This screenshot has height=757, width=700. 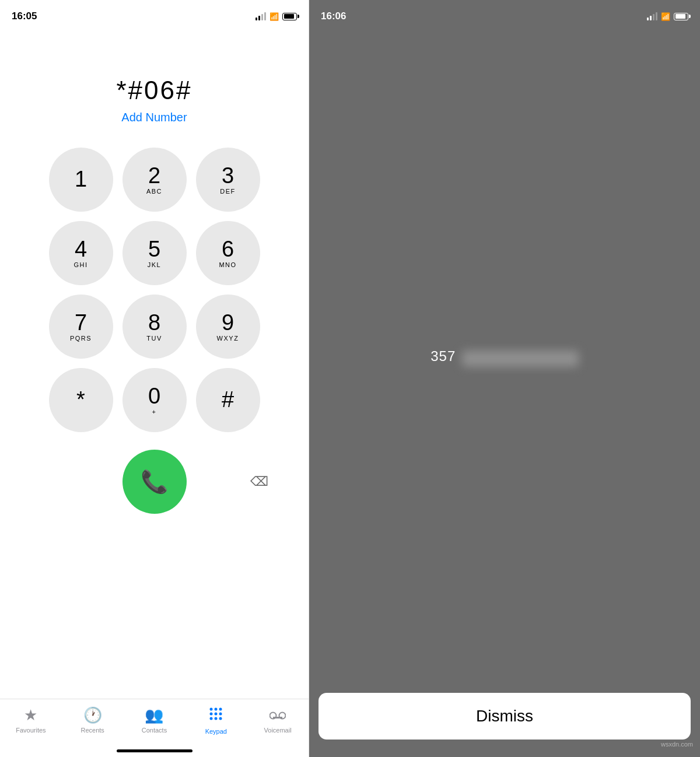 I want to click on key-8-button: 8TUV, so click(x=155, y=327).